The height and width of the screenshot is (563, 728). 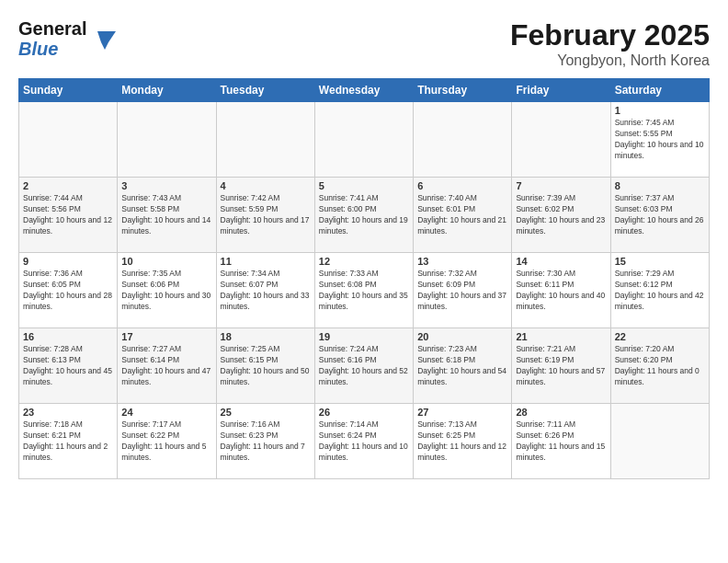 What do you see at coordinates (462, 186) in the screenshot?
I see `day-number: 6` at bounding box center [462, 186].